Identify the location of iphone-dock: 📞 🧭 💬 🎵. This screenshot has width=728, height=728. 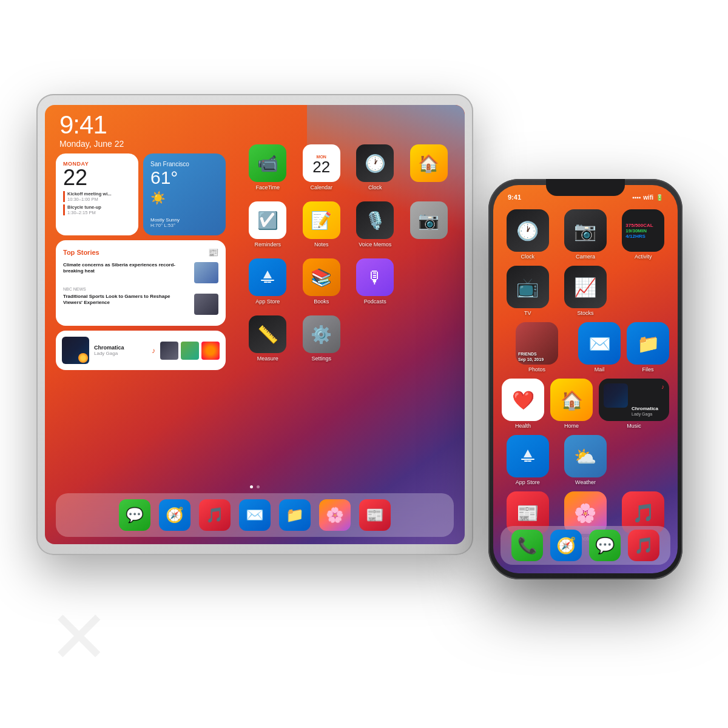
(585, 545).